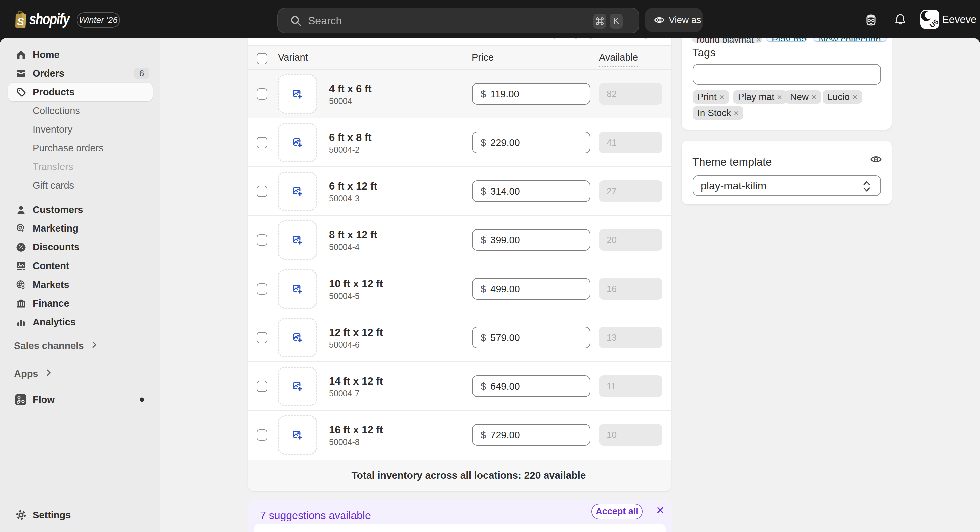 This screenshot has height=532, width=980. What do you see at coordinates (21, 22) in the screenshot?
I see `svg-text: S` at bounding box center [21, 22].